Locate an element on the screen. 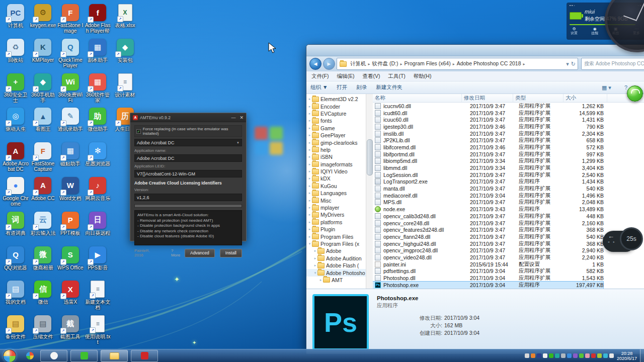 The image size is (644, 362). minimize-button: — is located at coordinates (233, 118).